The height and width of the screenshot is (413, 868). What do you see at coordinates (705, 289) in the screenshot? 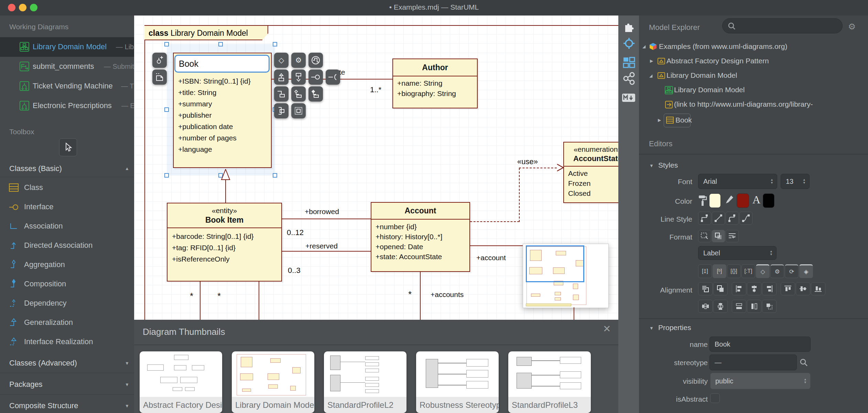
I see `send-to-back-button` at bounding box center [705, 289].